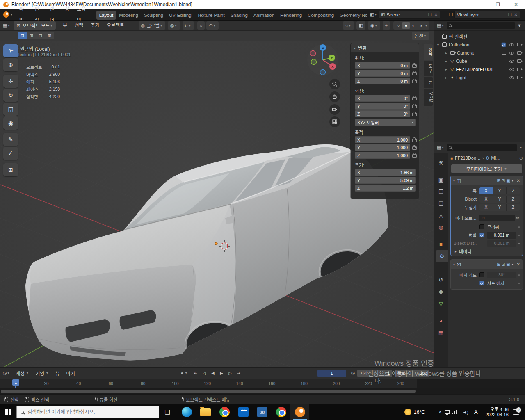 Image resolution: width=525 pixels, height=420 pixels. Describe the element at coordinates (502, 235) in the screenshot. I see `merge-value-field: 0.001 m` at that location.